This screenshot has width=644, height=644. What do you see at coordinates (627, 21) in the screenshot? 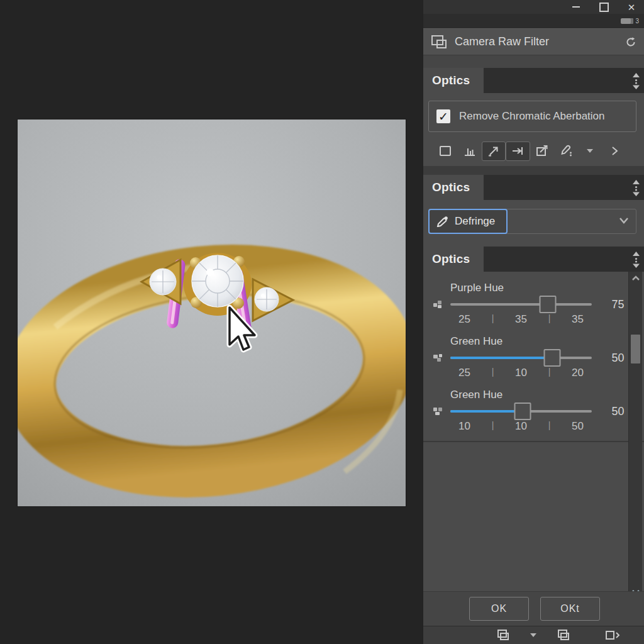
I see `status-badge` at bounding box center [627, 21].